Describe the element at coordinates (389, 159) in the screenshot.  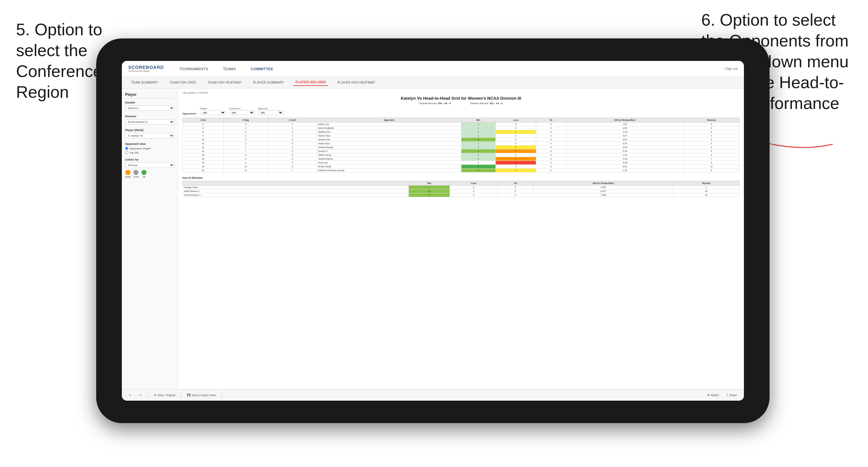
I see `cell-opponent: Jessica Mason` at that location.